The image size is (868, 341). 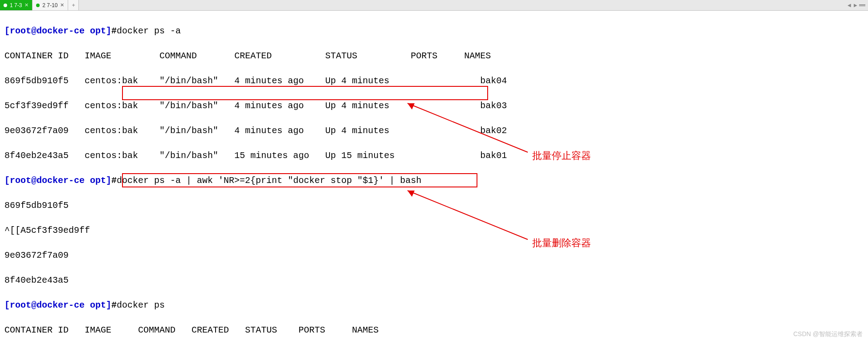 What do you see at coordinates (149, 31) in the screenshot?
I see `command-text: docker ps -a` at bounding box center [149, 31].